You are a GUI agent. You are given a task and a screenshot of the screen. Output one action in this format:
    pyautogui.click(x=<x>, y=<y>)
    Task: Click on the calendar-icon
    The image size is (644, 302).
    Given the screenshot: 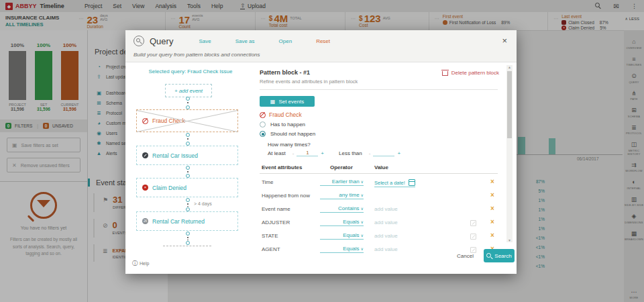 What is the action you would take?
    pyautogui.click(x=412, y=183)
    